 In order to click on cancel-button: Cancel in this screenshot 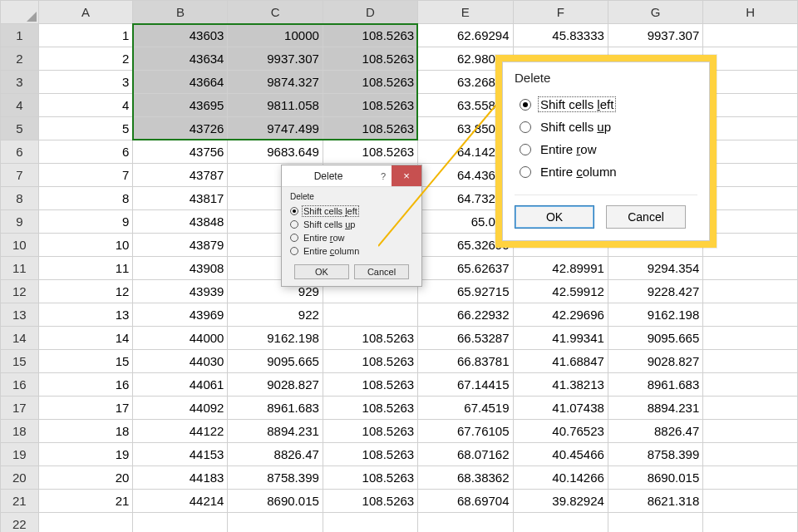, I will do `click(646, 217)`.